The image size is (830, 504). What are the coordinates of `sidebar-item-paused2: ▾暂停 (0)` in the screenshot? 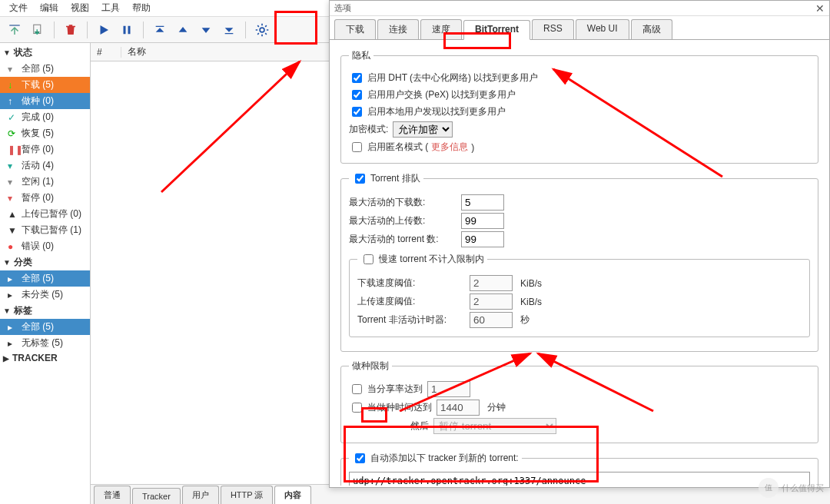 It's located at (45, 198).